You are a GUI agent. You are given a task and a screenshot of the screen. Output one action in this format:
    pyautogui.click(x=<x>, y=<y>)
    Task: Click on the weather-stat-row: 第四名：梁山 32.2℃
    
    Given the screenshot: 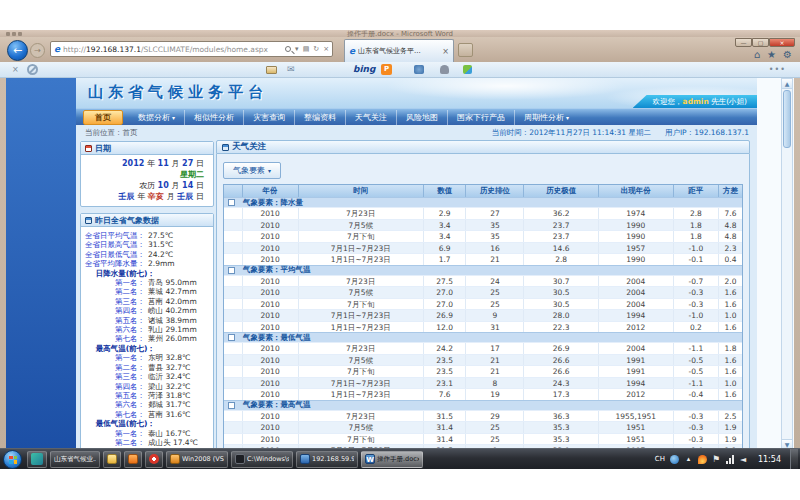 What is the action you would take?
    pyautogui.click(x=146, y=386)
    